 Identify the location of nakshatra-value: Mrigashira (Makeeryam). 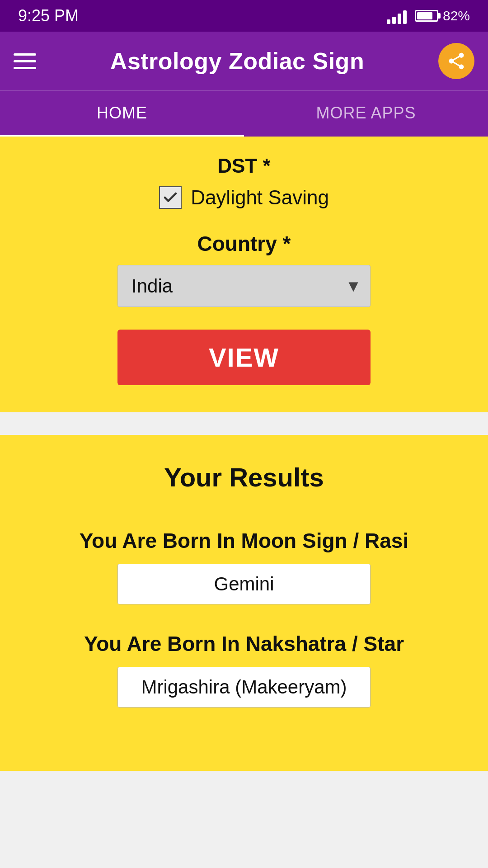
(244, 687).